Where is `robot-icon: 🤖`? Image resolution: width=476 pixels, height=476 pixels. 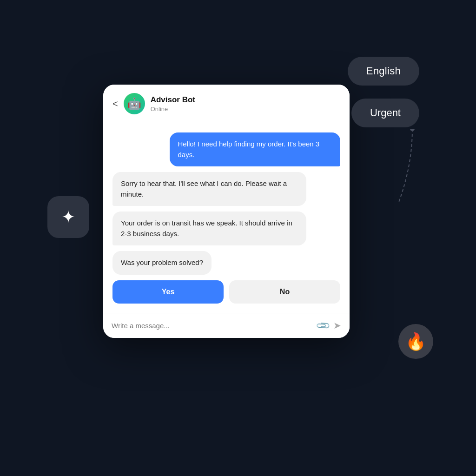 robot-icon: 🤖 is located at coordinates (134, 104).